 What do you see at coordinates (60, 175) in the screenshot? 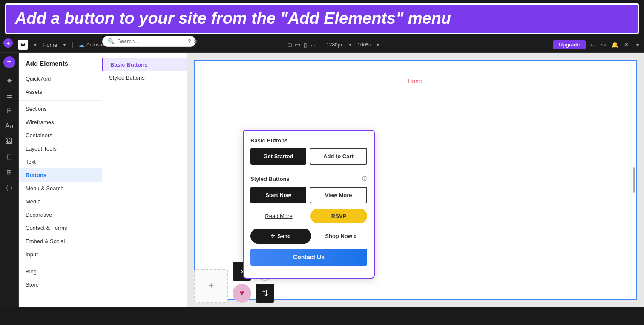
I see `sidebar-item-buttons: Buttons` at bounding box center [60, 175].